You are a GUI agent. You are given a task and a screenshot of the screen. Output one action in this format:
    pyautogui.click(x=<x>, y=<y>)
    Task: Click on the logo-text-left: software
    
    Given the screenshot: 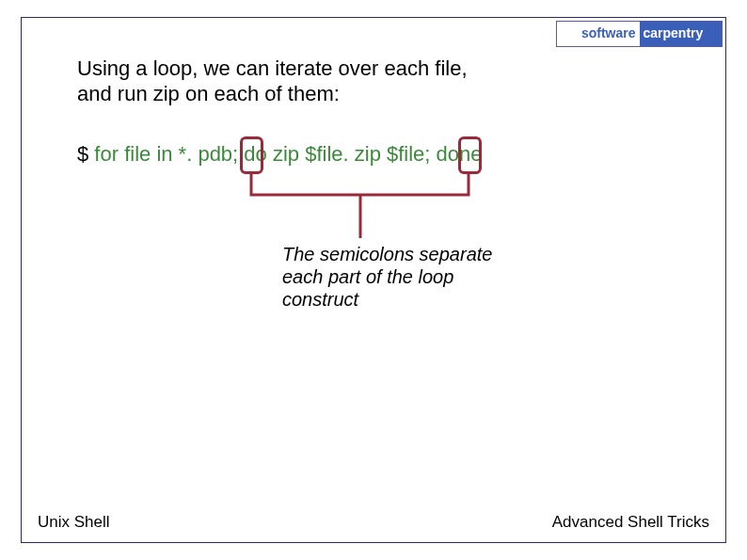 What is the action you would take?
    pyautogui.click(x=609, y=33)
    